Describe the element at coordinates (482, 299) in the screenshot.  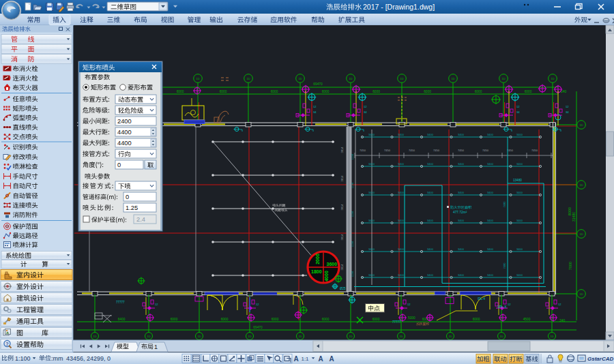
I see `svg-text: IDL-4` at that location.